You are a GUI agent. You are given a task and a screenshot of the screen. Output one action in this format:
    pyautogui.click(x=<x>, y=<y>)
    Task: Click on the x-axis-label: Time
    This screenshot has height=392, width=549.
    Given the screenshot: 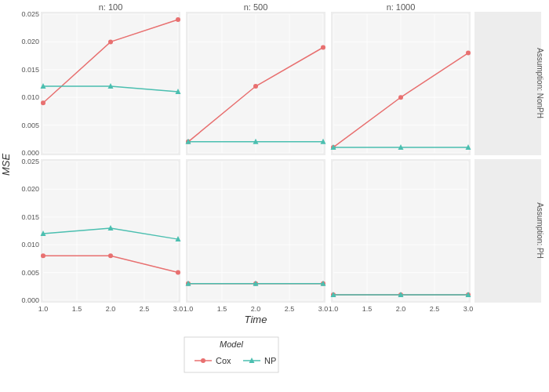 What is the action you would take?
    pyautogui.click(x=256, y=320)
    